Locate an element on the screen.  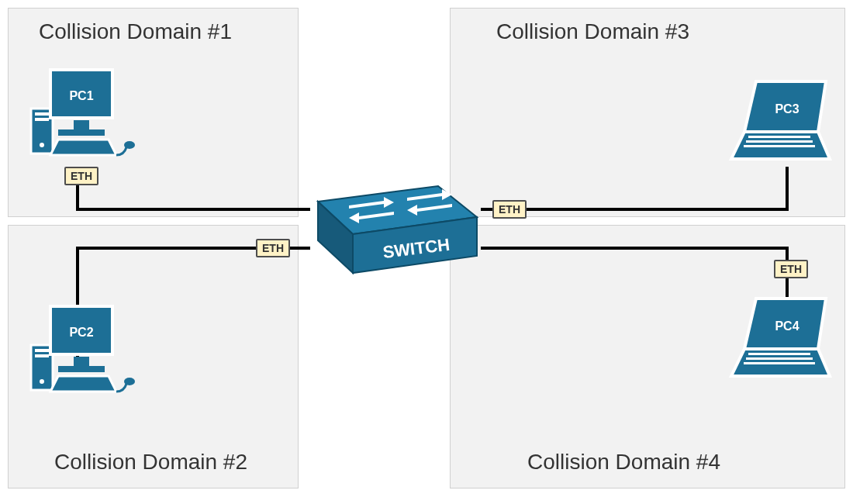
eth-label-1: ETH is located at coordinates (81, 176).